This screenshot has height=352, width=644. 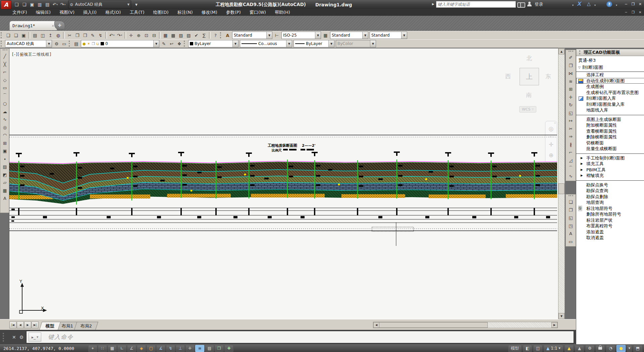 I want to click on insert-block-icon: ⊞, so click(x=5, y=143).